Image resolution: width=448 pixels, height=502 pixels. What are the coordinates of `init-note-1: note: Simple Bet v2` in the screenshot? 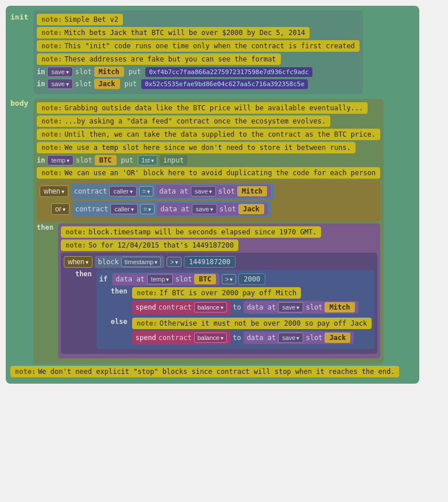 It's located at (198, 20).